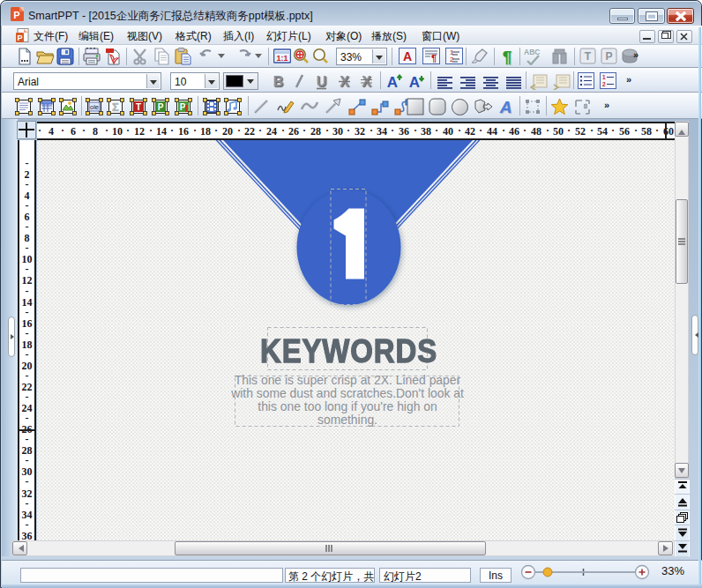 The height and width of the screenshot is (588, 702). What do you see at coordinates (367, 81) in the screenshot?
I see `svg-text: X` at bounding box center [367, 81].